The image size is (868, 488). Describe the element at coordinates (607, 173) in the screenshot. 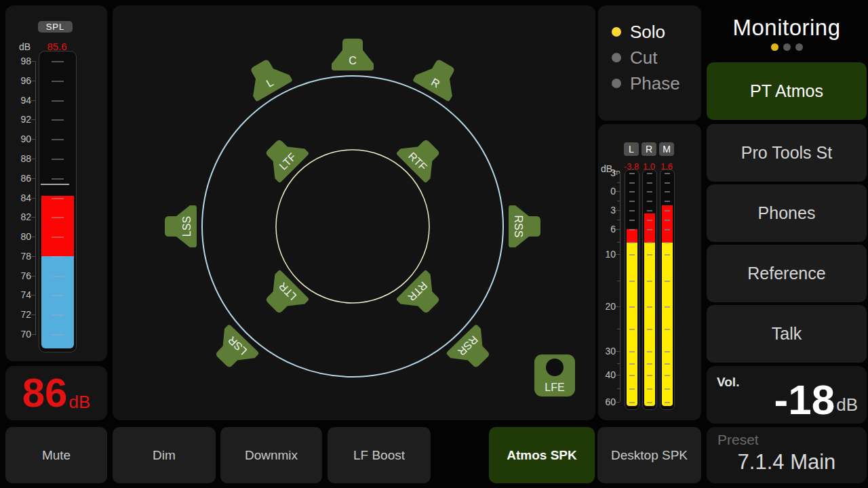

I see `tp-scale-label: 3` at that location.